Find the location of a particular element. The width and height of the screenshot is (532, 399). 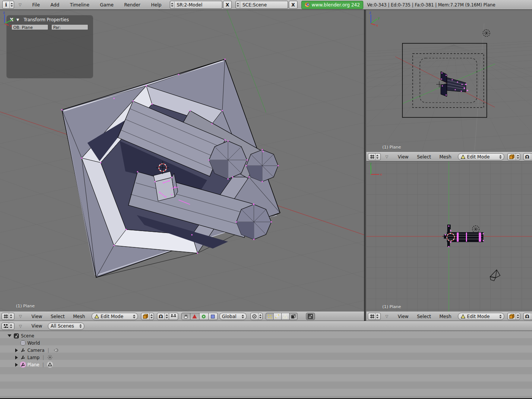

menu-render: Render is located at coordinates (132, 5).